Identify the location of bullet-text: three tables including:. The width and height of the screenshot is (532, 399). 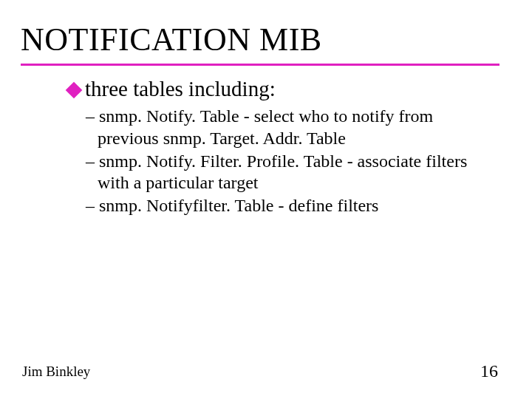
(180, 89).